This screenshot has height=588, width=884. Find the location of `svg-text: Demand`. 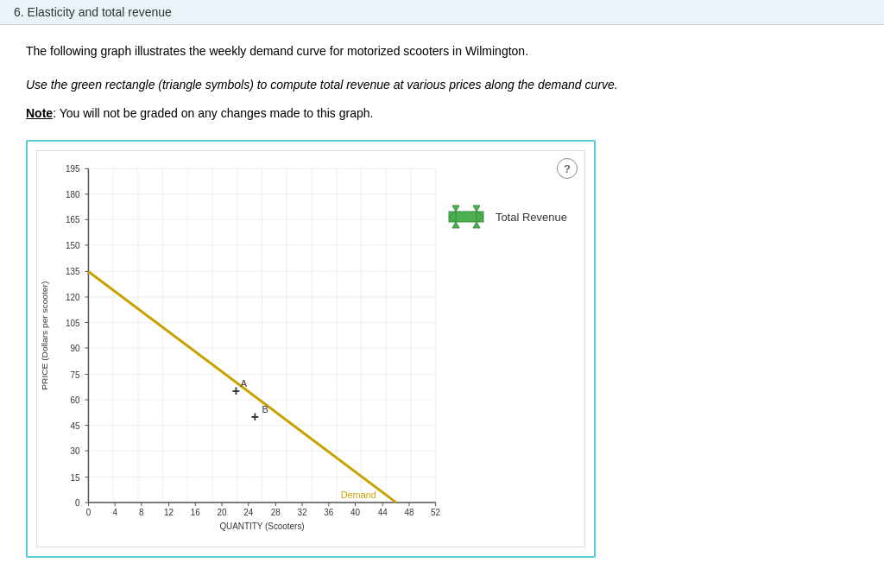

svg-text: Demand is located at coordinates (359, 495).